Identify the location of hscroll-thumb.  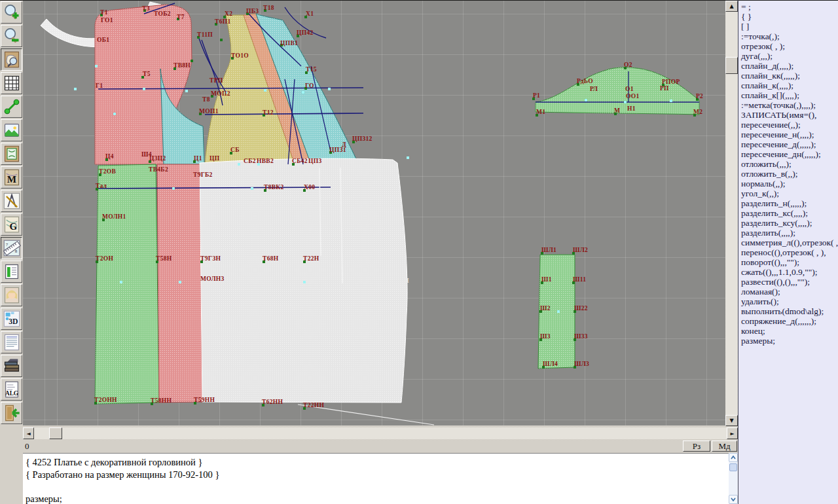
(56, 433).